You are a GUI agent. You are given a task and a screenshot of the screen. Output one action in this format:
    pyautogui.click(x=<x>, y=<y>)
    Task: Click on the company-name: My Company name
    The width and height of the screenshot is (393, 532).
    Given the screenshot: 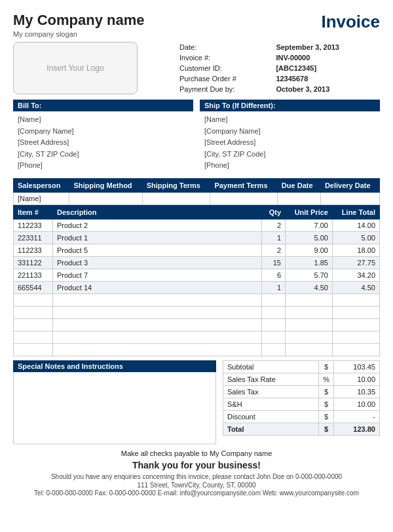 What is the action you would take?
    pyautogui.click(x=79, y=20)
    